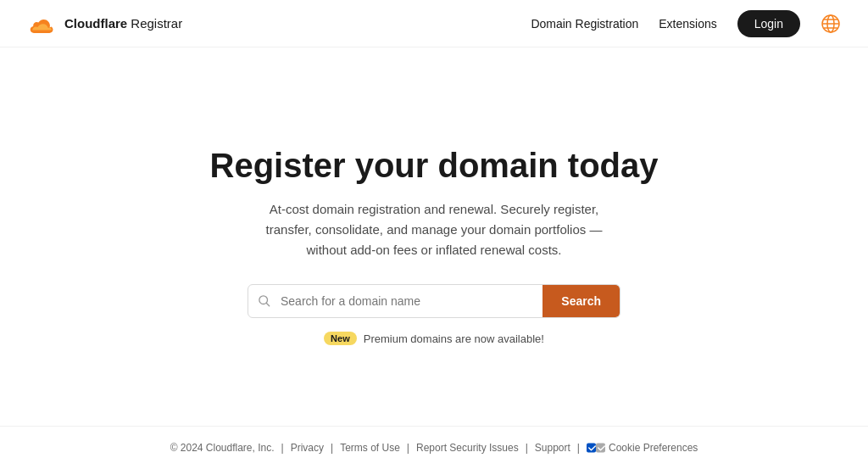 The height and width of the screenshot is (469, 868). What do you see at coordinates (686, 24) in the screenshot?
I see `main-nav: Domain Registration Extensions Login` at bounding box center [686, 24].